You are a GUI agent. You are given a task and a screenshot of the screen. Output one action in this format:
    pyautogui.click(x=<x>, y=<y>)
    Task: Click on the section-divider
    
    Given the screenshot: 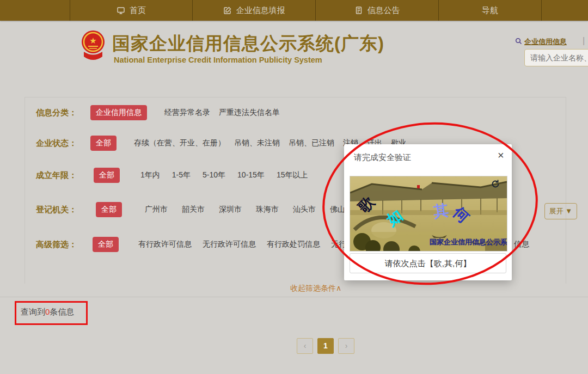 What is the action you would take?
    pyautogui.click(x=294, y=297)
    